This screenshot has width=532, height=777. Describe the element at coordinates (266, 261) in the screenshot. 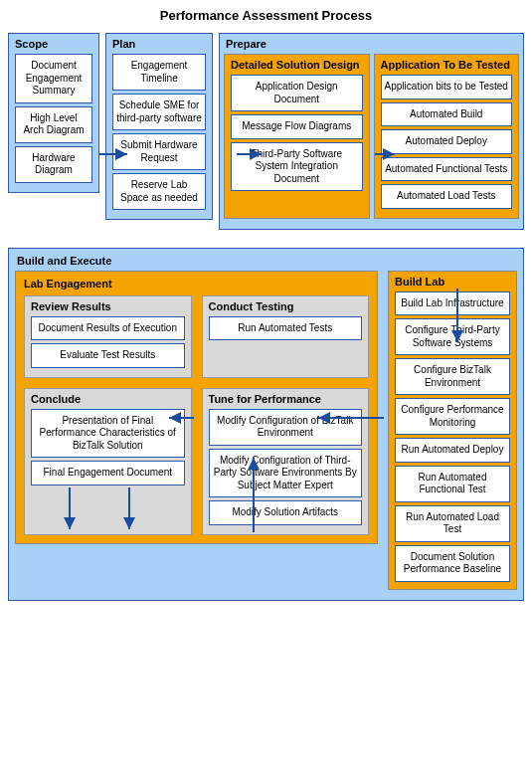

I see `build-execute-label: Build and Execute` at that location.